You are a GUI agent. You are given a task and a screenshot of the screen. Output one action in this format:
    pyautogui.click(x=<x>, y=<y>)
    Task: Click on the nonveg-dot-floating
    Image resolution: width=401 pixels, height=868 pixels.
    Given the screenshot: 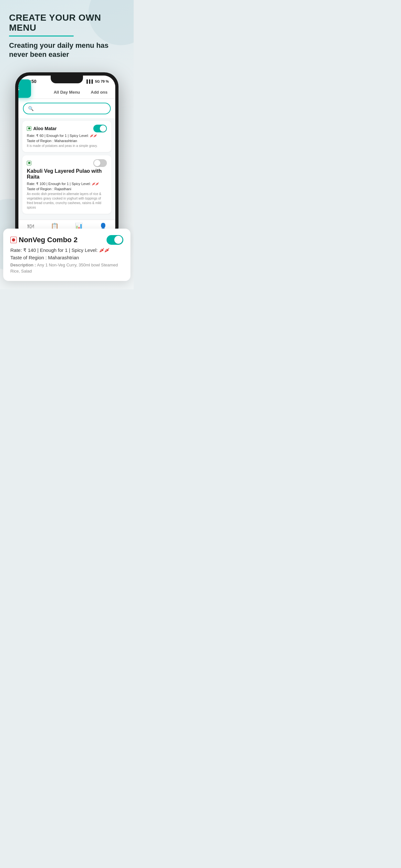 What is the action you would take?
    pyautogui.click(x=13, y=240)
    